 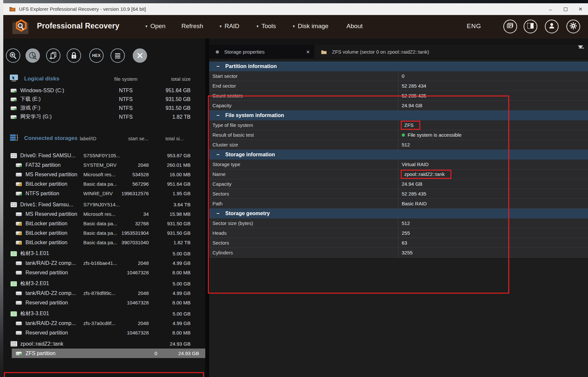 What do you see at coordinates (104, 117) in the screenshot?
I see `logical-disk-row: 网安学习 (G:)NTFS1.82 TB` at bounding box center [104, 117].